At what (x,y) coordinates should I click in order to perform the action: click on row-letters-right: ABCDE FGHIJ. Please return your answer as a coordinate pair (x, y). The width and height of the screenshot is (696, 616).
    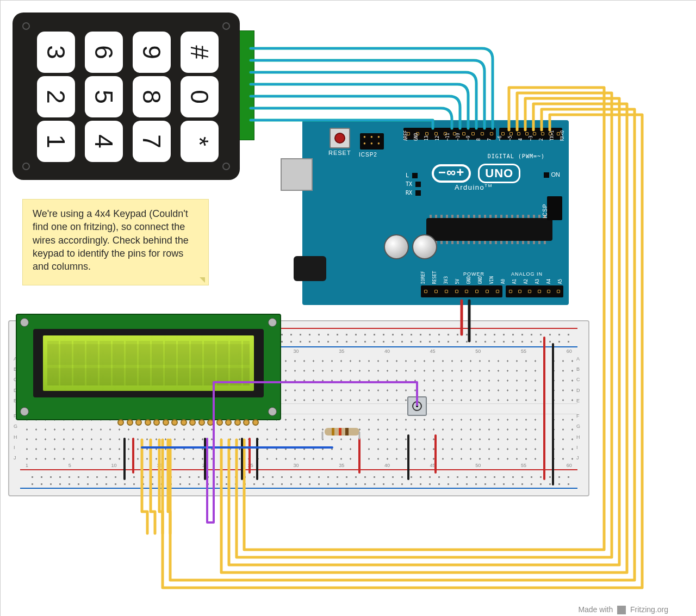
    Looking at the image, I should click on (580, 408).